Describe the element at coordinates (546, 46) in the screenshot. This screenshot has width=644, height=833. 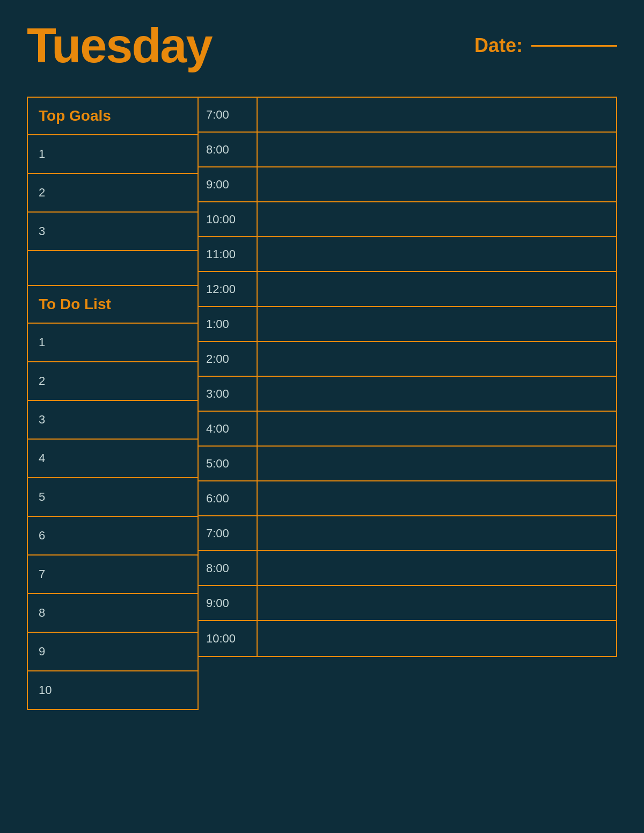
I see `date-label: Date:` at that location.